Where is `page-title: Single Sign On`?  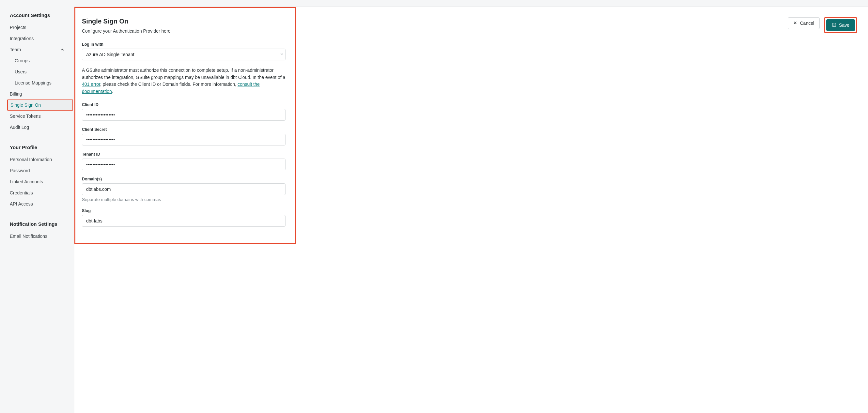
page-title: Single Sign On is located at coordinates (185, 22).